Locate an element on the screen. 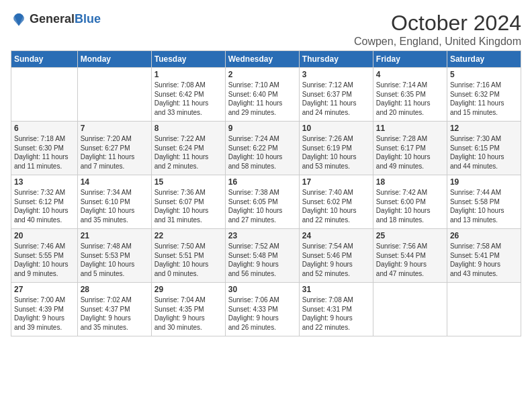  day-info: Sunrise: 7:02 AM Sunset: 4:37 PM Dayligh… is located at coordinates (114, 314).